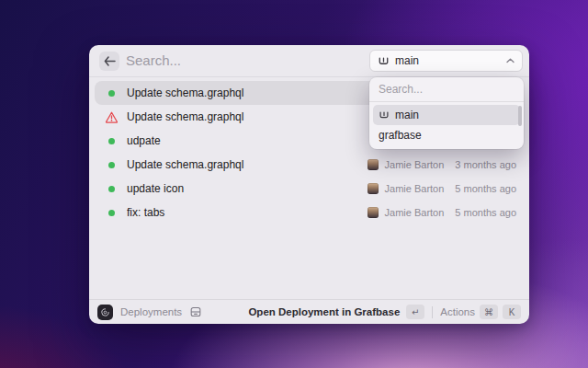  I want to click on footer-divider, so click(432, 313).